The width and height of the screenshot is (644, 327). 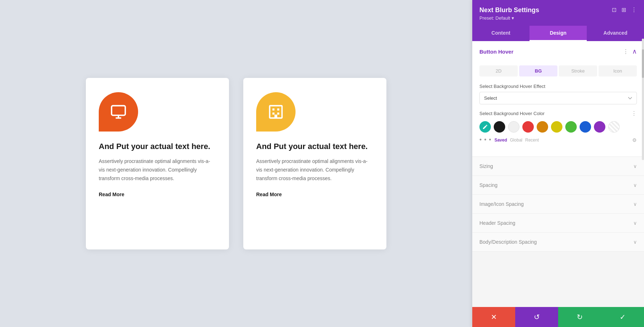 I want to click on bg-hover-effect-label: Select Background Hover Effect, so click(x=558, y=86).